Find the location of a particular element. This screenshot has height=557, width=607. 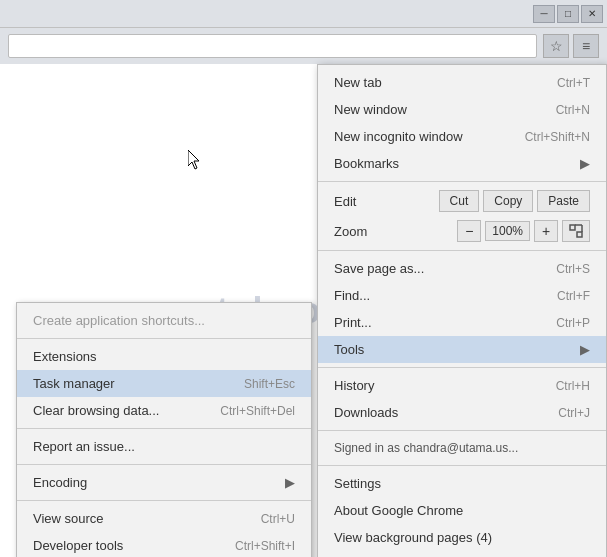

menu-item-developer-tools: Developer tools Ctrl+Shift+I is located at coordinates (164, 544).